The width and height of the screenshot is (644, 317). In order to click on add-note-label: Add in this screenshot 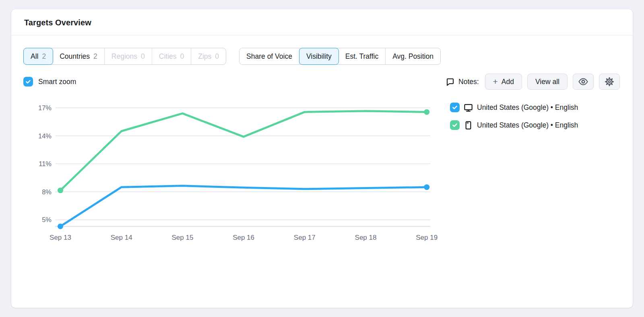, I will do `click(508, 82)`.